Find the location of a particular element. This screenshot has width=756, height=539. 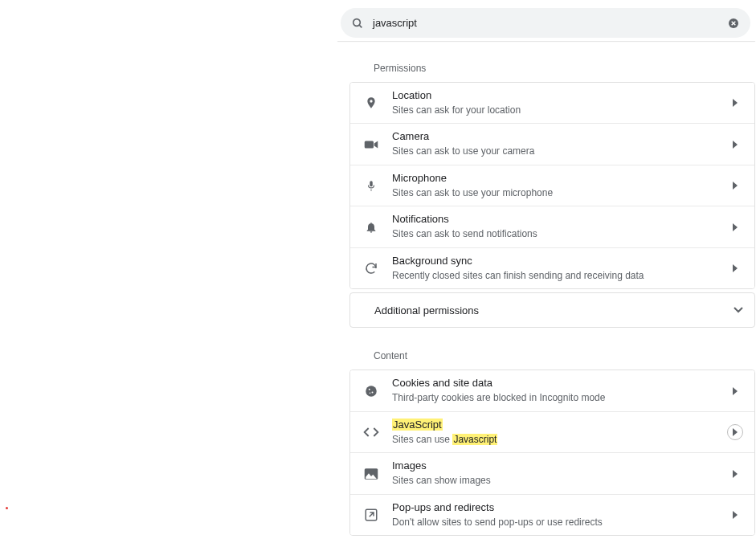

bell-icon is located at coordinates (371, 227).